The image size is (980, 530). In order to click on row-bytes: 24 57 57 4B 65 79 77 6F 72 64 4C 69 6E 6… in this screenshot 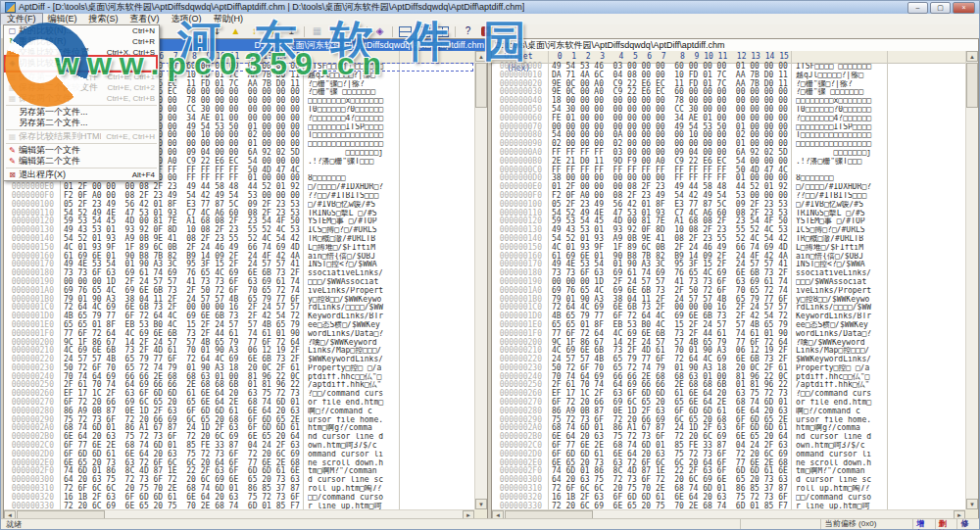, I will do `click(182, 359)`.